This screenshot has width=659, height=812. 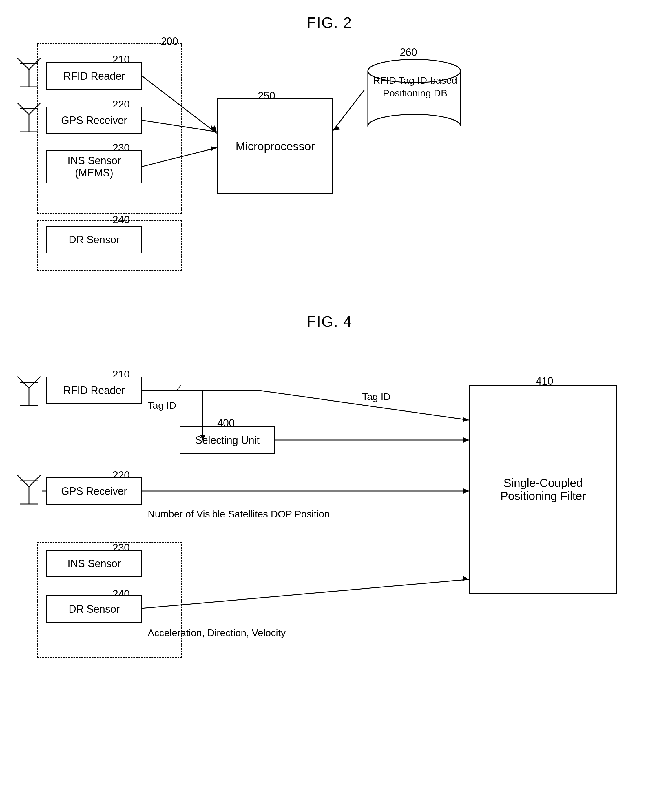 What do you see at coordinates (94, 491) in the screenshot?
I see `fig4-gps-receiver-box: GPS Receiver` at bounding box center [94, 491].